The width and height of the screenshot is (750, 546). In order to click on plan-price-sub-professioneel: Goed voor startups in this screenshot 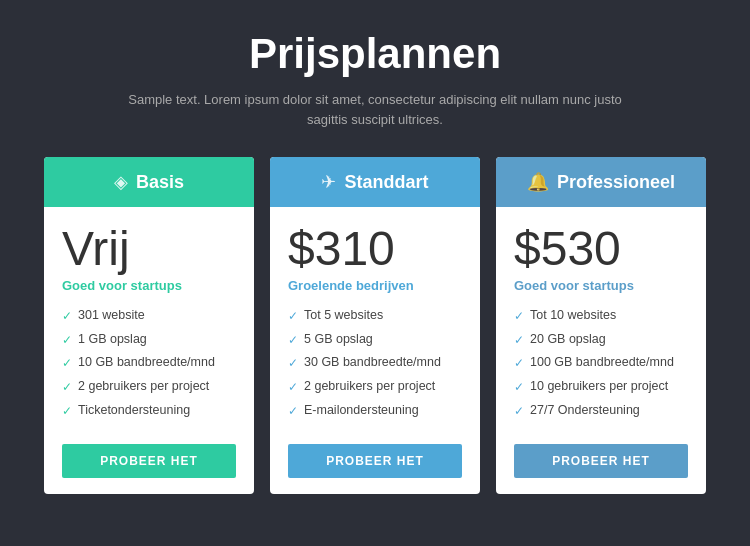, I will do `click(601, 286)`.